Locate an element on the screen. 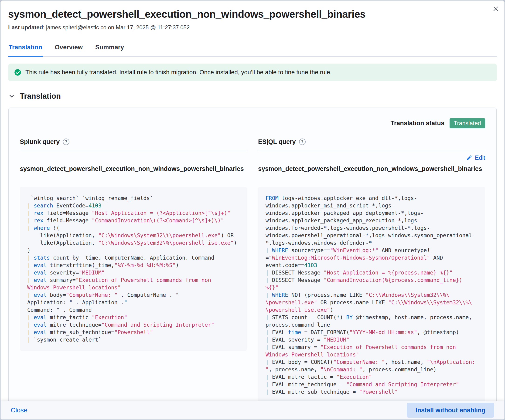 Image resolution: width=505 pixels, height=420 pixels. check-circle-icon is located at coordinates (18, 73).